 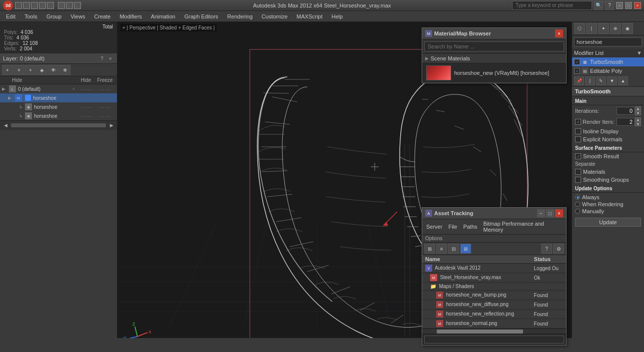 What do you see at coordinates (601, 81) in the screenshot?
I see `mod-edit-btn: ✎` at bounding box center [601, 81].